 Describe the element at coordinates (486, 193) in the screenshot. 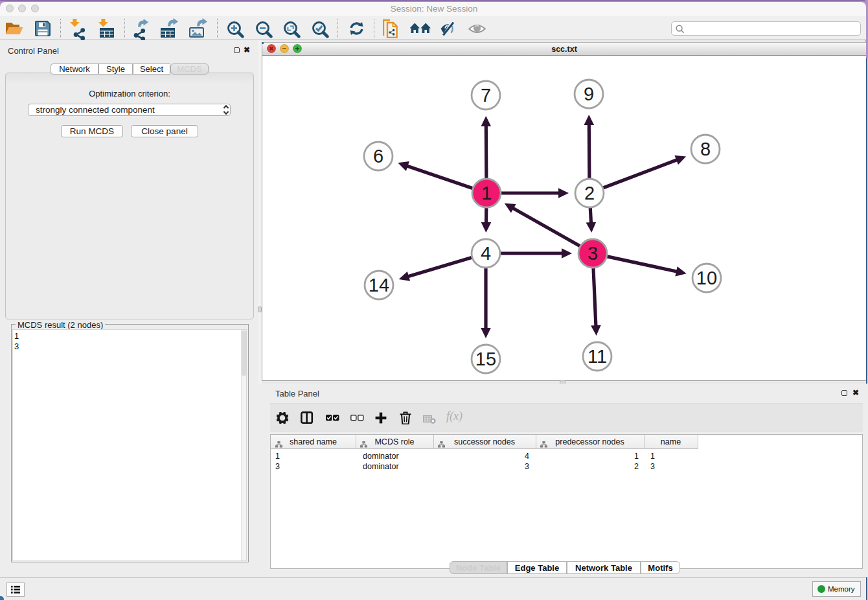

I see `svg-text: 1` at that location.